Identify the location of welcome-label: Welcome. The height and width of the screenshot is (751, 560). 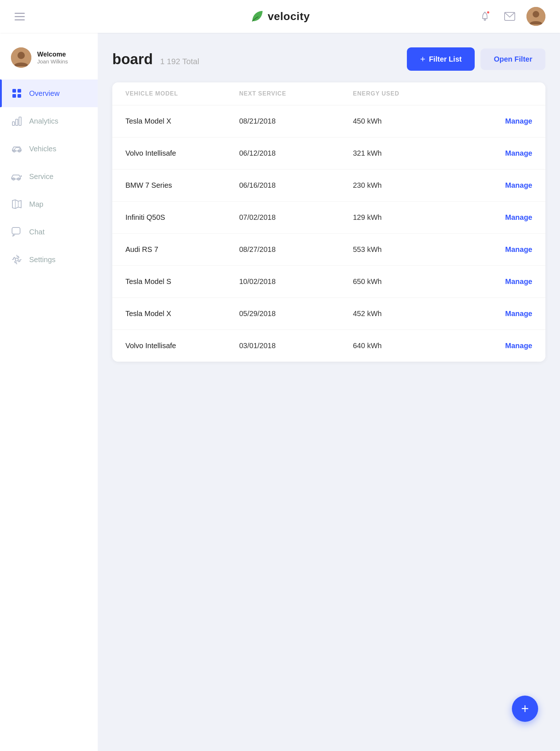
(52, 55).